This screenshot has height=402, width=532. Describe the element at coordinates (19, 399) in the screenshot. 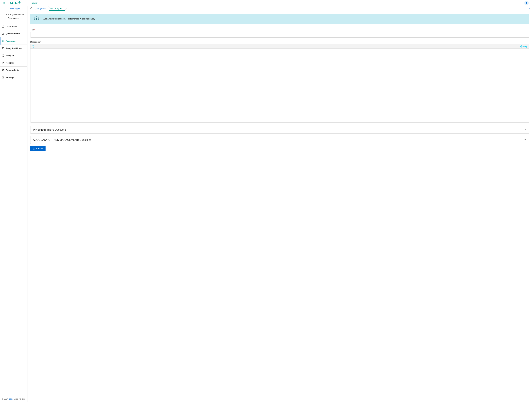

I see `legal-text: Legal Policies` at that location.